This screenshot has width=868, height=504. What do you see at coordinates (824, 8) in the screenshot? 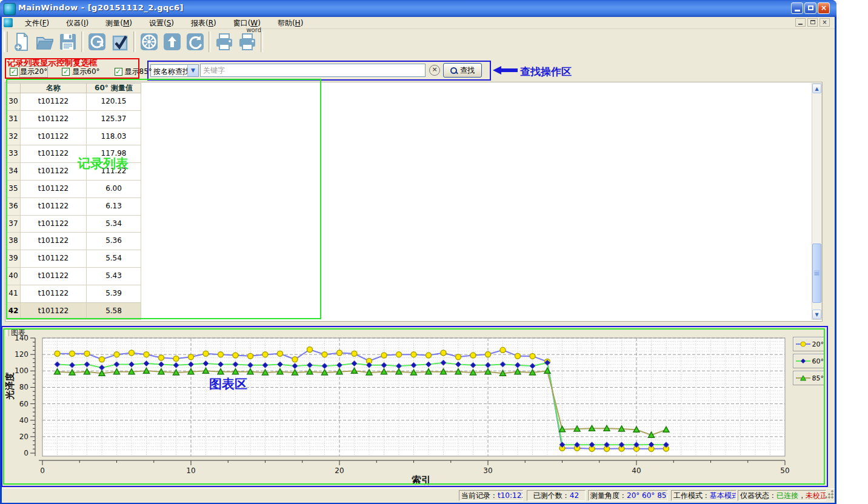
I see `close-button: ×` at bounding box center [824, 8].